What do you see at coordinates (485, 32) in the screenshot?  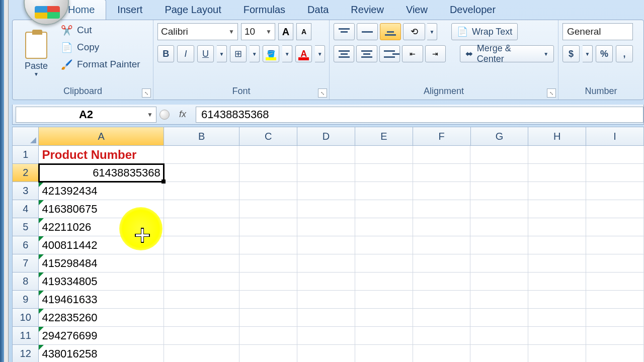 I see `wrap-text-button: 📄 Wrap Text` at bounding box center [485, 32].